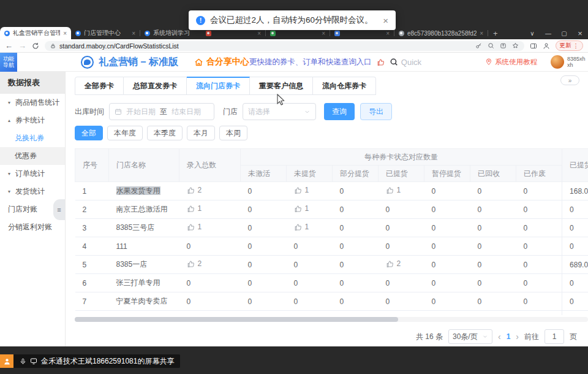  I want to click on current-page: 1, so click(508, 337).